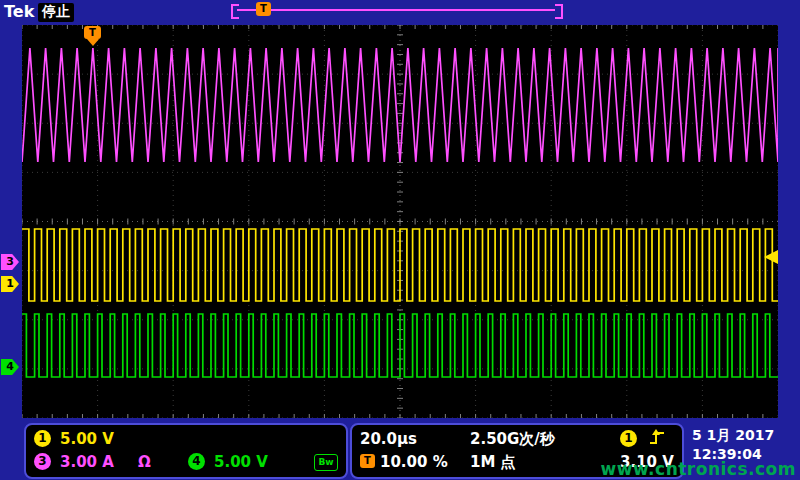 The height and width of the screenshot is (480, 800). What do you see at coordinates (93, 42) in the screenshot?
I see `trigger-position-arrow-icon` at bounding box center [93, 42].